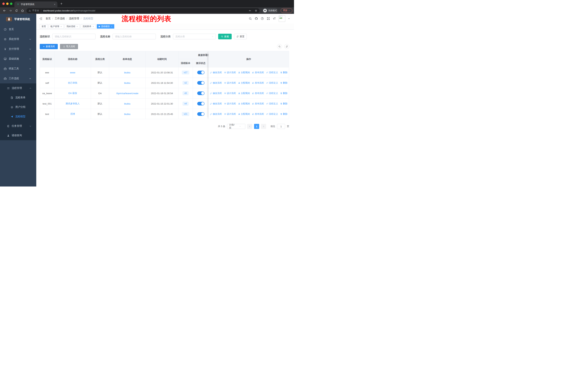 The height and width of the screenshot is (373, 588). I want to click on github-icon, so click(256, 19).